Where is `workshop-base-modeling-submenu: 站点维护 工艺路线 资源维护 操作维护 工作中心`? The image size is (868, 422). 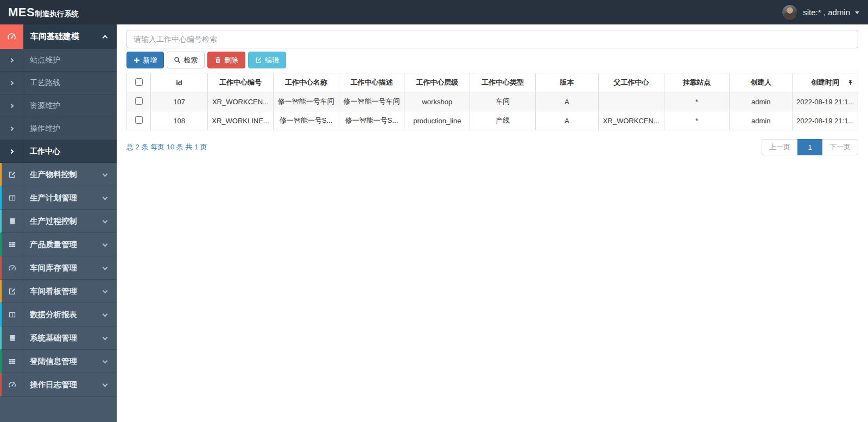 workshop-base-modeling-submenu: 站点维护 工艺路线 资源维护 操作维护 工作中心 is located at coordinates (59, 106).